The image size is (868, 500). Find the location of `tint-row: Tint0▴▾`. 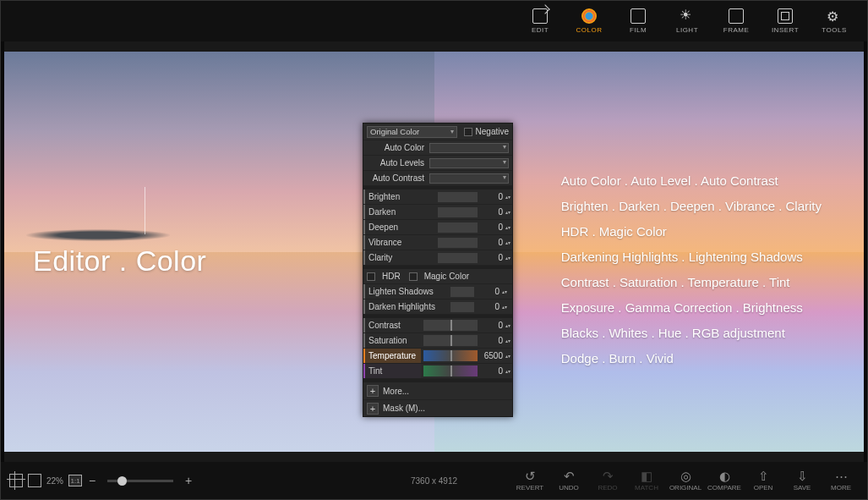

tint-row: Tint0▴▾ is located at coordinates (438, 371).